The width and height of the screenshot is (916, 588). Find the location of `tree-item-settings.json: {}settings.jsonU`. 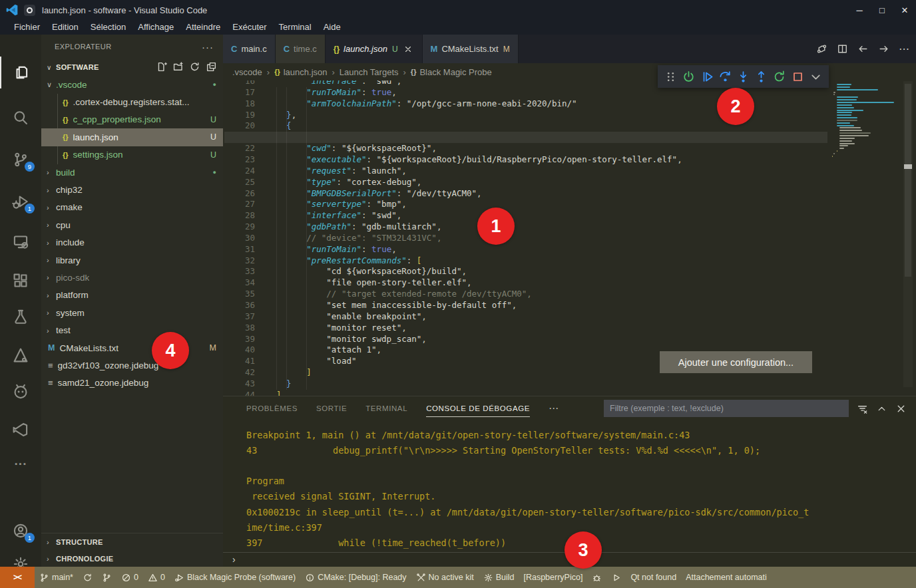

tree-item-settings.json: {}settings.jsonU is located at coordinates (132, 155).